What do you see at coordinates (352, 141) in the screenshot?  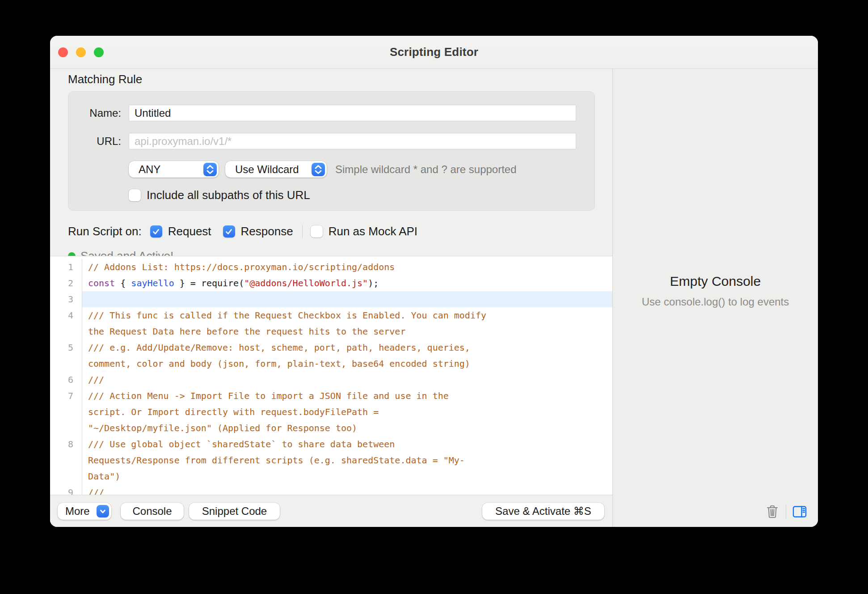 I see `url-input` at bounding box center [352, 141].